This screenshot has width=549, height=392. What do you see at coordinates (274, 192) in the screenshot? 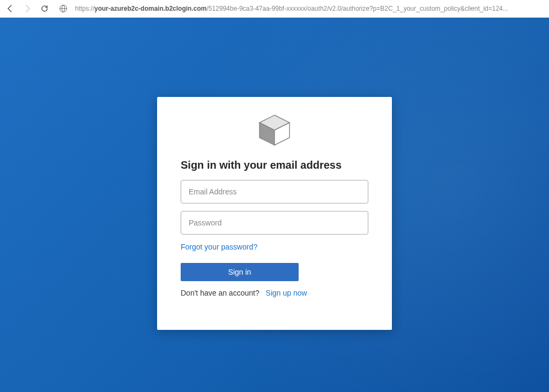
I see `email-field` at bounding box center [274, 192].